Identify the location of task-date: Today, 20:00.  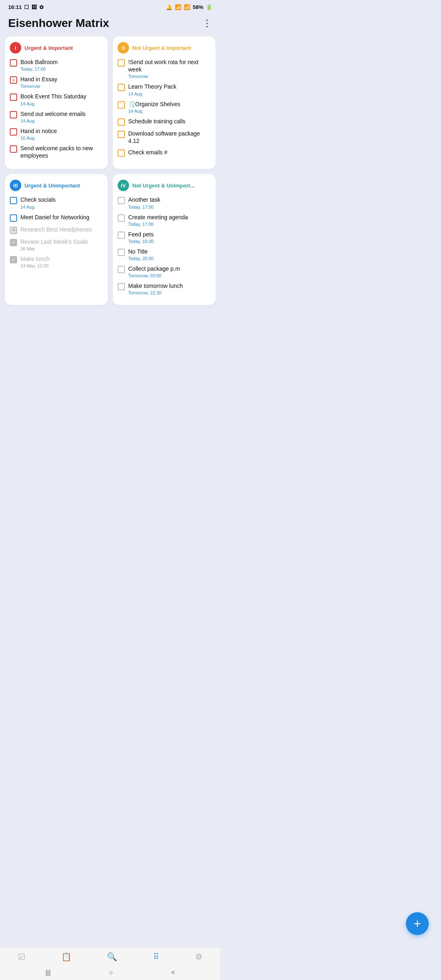
(169, 258).